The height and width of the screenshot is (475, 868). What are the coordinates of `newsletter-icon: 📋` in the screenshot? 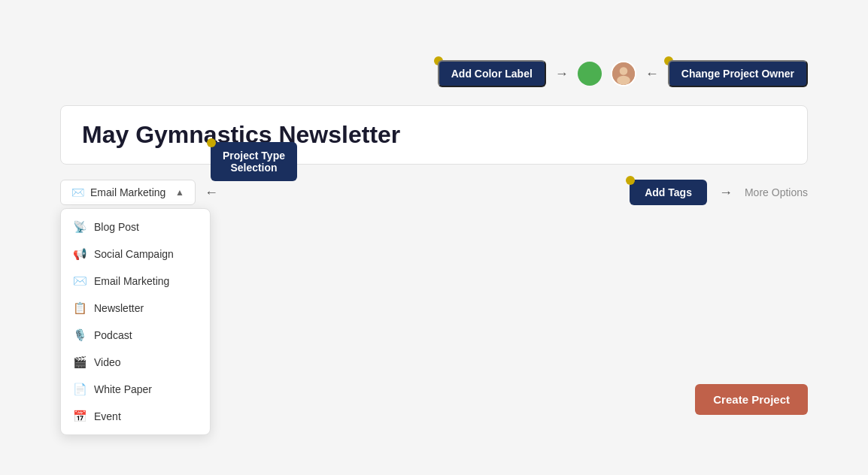 It's located at (80, 308).